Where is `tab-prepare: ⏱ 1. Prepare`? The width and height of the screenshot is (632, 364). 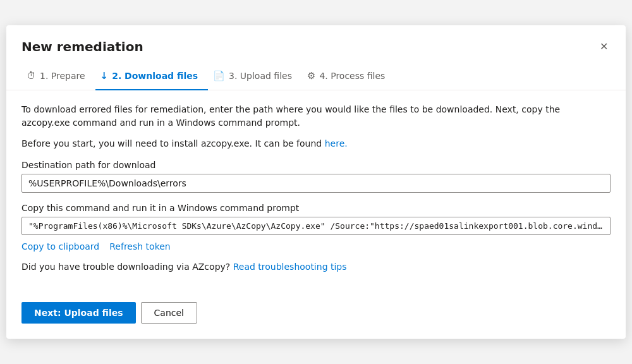 tab-prepare: ⏱ 1. Prepare is located at coordinates (58, 78).